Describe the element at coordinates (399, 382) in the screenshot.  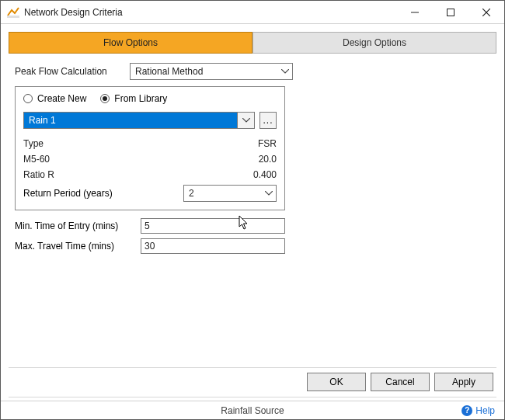
I see `button-label: Cancel` at that location.